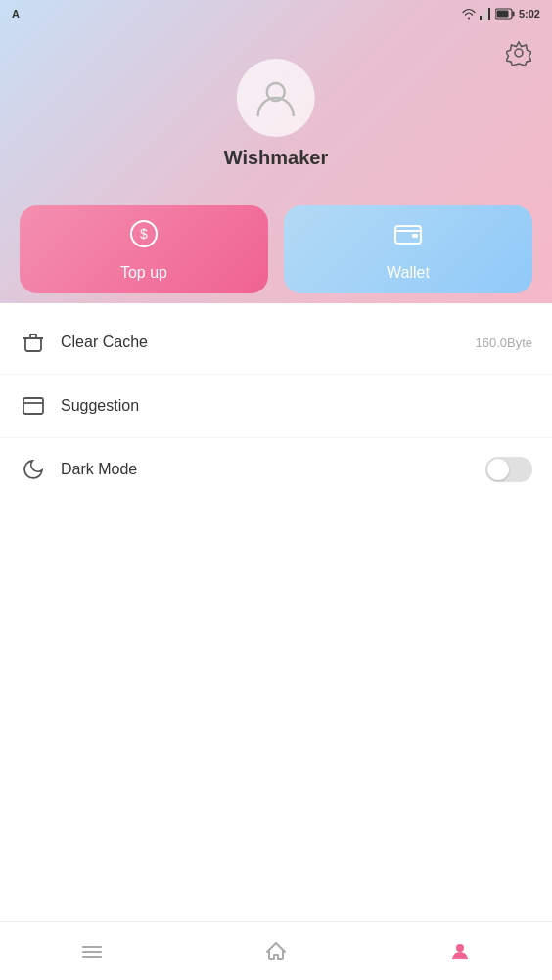 The height and width of the screenshot is (980, 552). What do you see at coordinates (276, 342) in the screenshot?
I see `clear-cache-item: Clear Cache 160.0Byte` at bounding box center [276, 342].